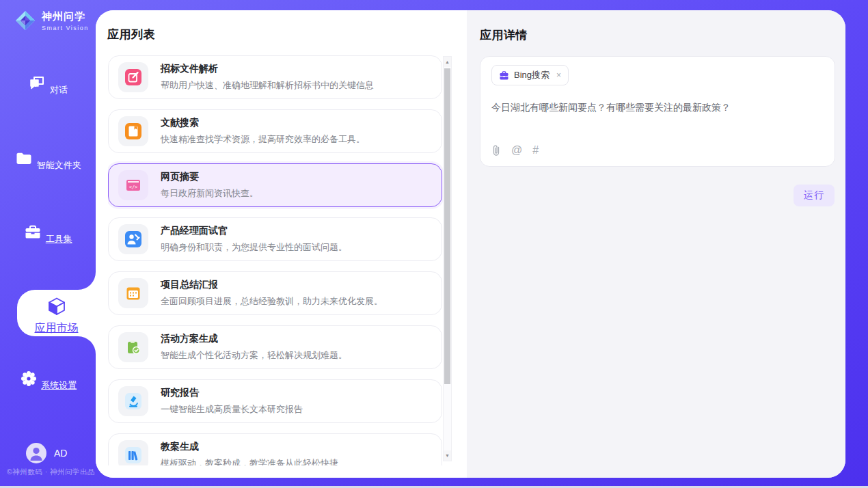  I want to click on sidebar-item-label: 应用市场, so click(56, 328).